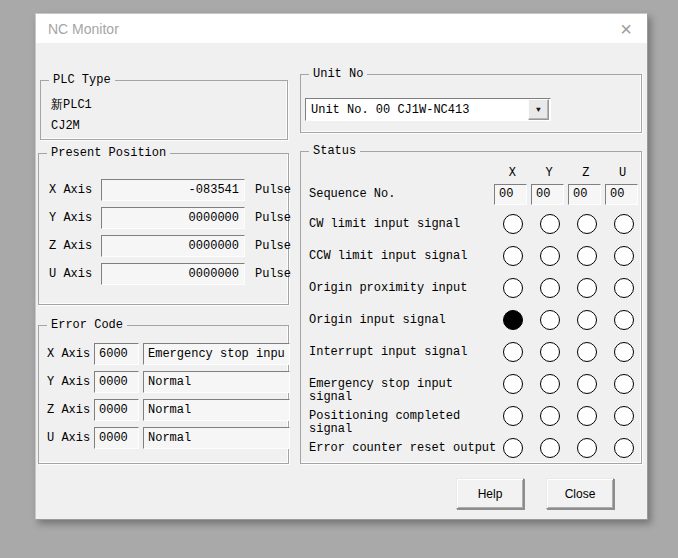 The width and height of the screenshot is (678, 558). Describe the element at coordinates (490, 494) in the screenshot. I see `help-button: Help` at that location.